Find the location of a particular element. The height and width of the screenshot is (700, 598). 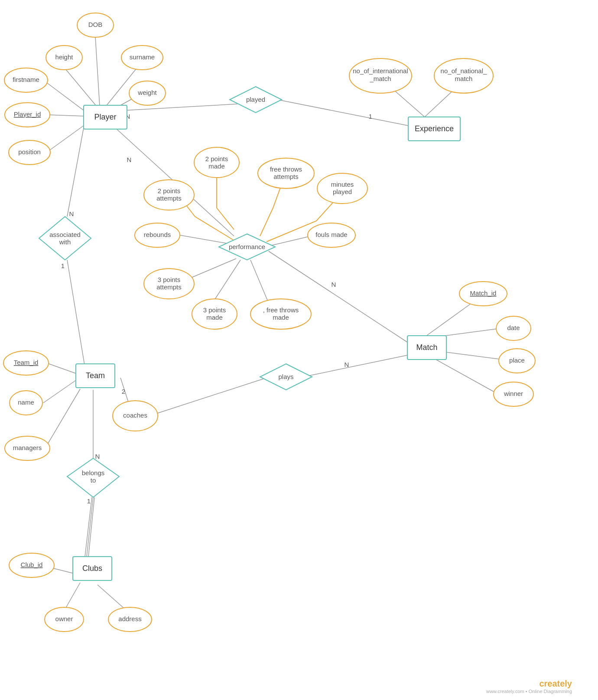

attr-address-label: address is located at coordinates (130, 619).